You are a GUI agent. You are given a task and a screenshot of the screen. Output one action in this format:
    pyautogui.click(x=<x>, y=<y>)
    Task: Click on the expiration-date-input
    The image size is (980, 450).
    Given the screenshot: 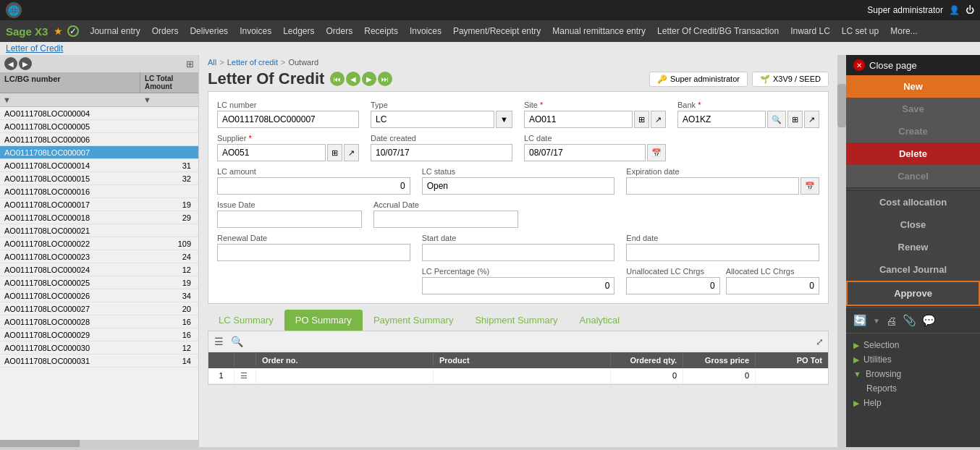 What is the action you would take?
    pyautogui.click(x=712, y=186)
    